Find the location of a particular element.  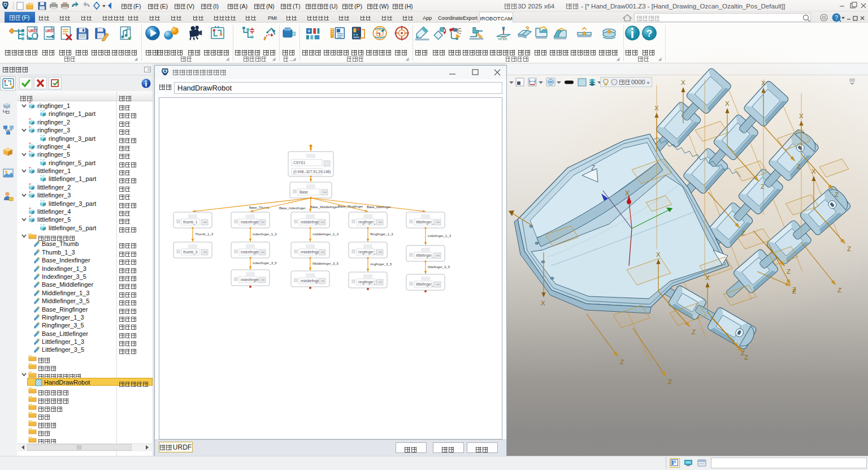

svg-text: middlefinger_1_3 is located at coordinates (326, 234).